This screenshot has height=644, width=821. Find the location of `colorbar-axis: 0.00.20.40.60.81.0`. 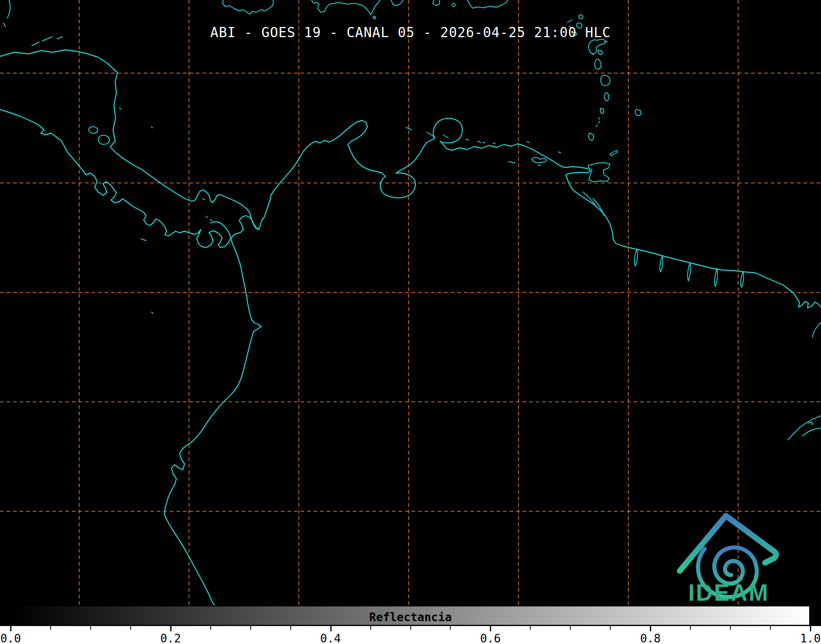

colorbar-axis: 0.00.20.40.60.81.0 is located at coordinates (411, 635).